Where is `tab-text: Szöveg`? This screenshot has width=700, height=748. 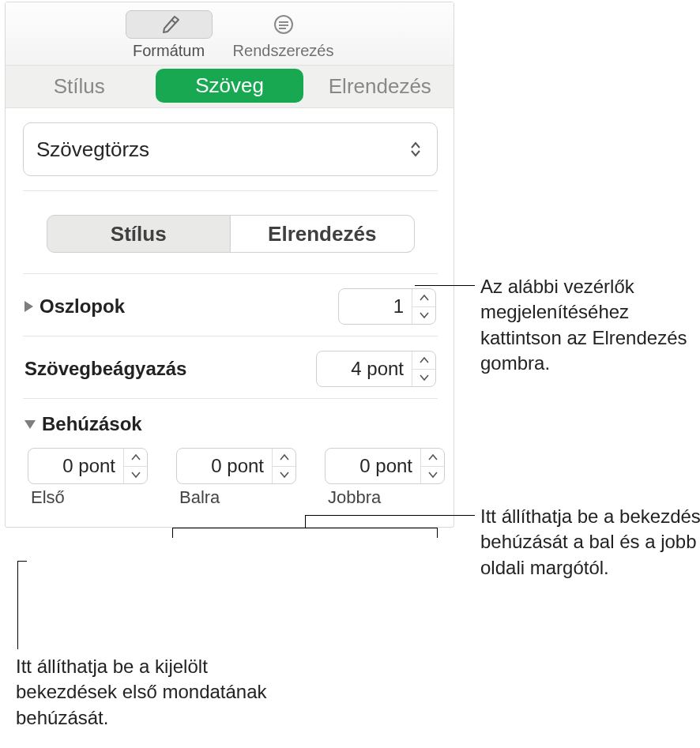 tab-text: Szöveg is located at coordinates (229, 85).